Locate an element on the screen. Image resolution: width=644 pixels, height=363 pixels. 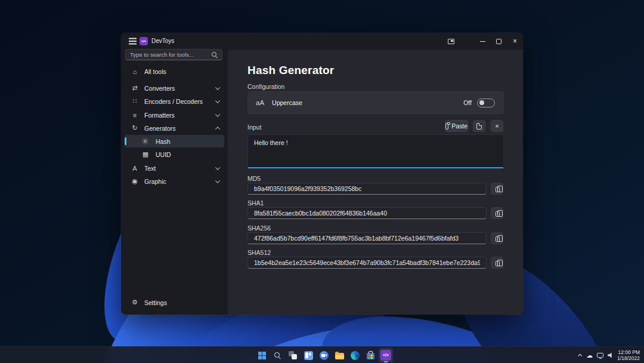
input-label: Input is located at coordinates (254, 127).